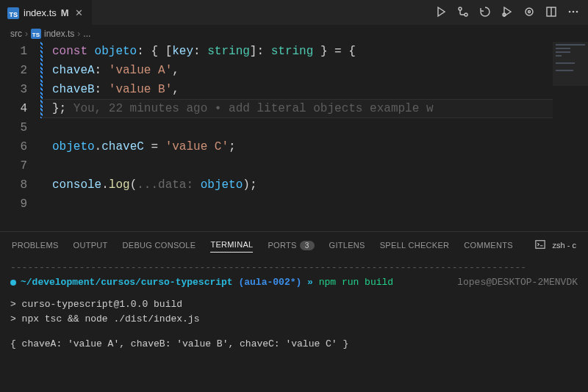 The width and height of the screenshot is (588, 392). I want to click on line-number: 7, so click(13, 166).